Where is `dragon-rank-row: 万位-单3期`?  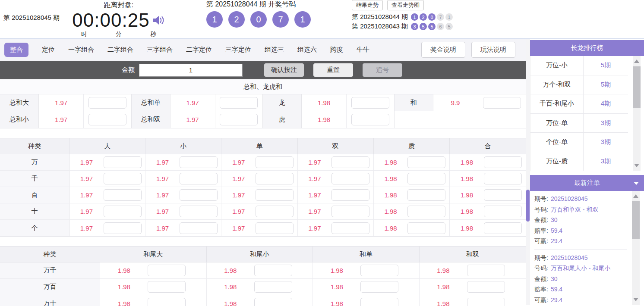
dragon-rank-row: 万位-单3期 is located at coordinates (579, 123).